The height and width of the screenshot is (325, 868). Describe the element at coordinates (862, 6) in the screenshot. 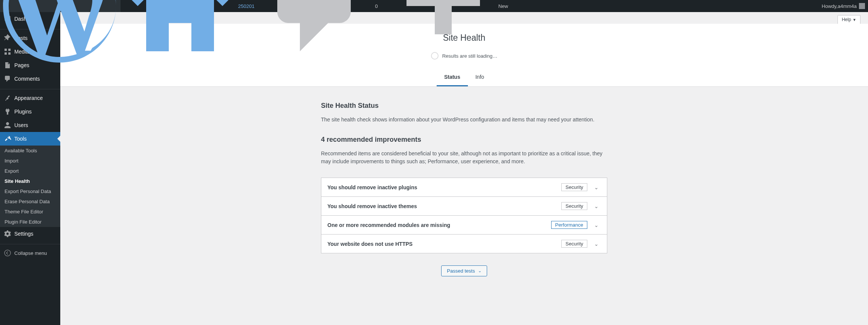

I see `avatar-icon` at that location.